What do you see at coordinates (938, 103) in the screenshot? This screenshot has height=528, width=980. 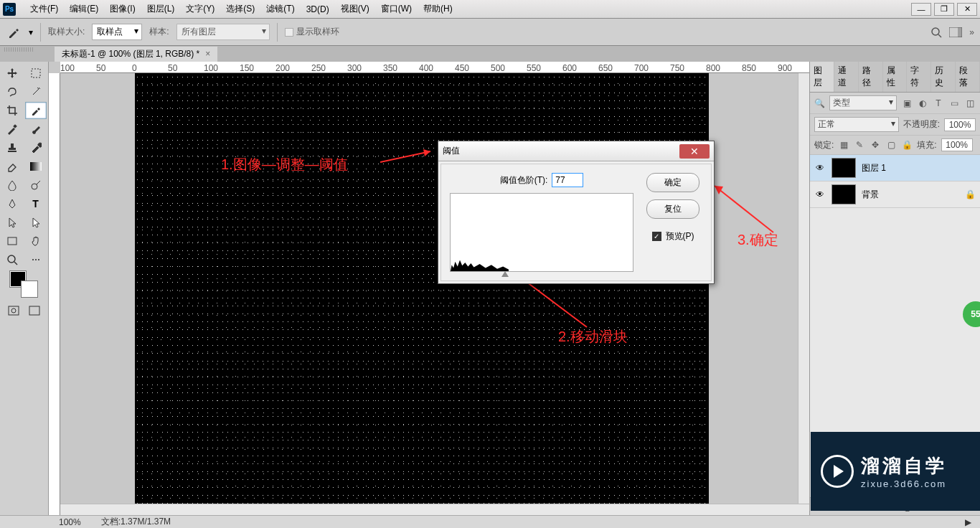 I see `filter-type-icon: T` at bounding box center [938, 103].